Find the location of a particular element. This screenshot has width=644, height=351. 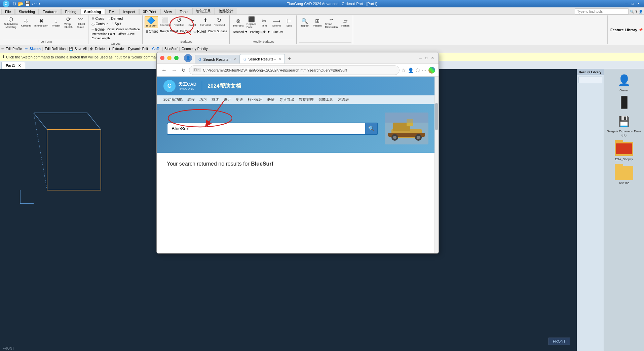

help-search-btn: 🔍 is located at coordinates (372, 129).